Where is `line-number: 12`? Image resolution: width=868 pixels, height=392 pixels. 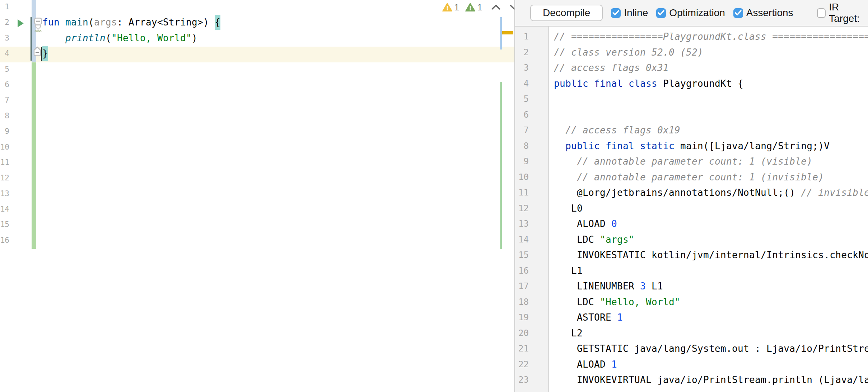 line-number: 12 is located at coordinates (5, 178).